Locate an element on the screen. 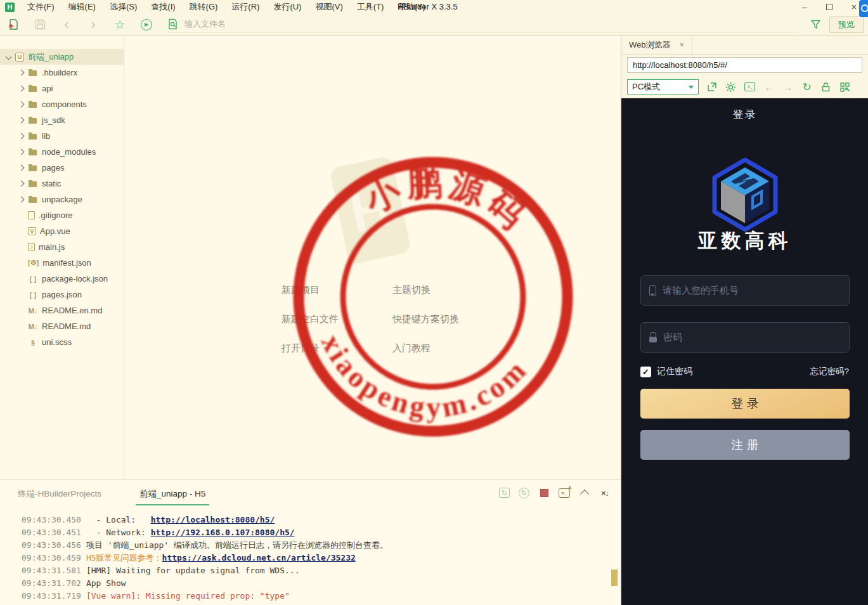  menu-item: 查找(I) is located at coordinates (163, 7).